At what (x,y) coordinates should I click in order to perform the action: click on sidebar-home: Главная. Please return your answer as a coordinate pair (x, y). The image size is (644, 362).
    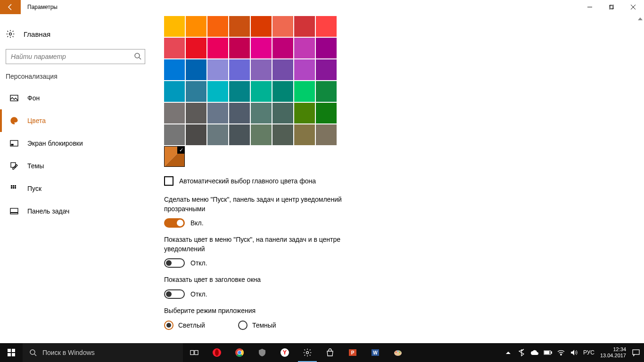
    Looking at the image, I should click on (75, 34).